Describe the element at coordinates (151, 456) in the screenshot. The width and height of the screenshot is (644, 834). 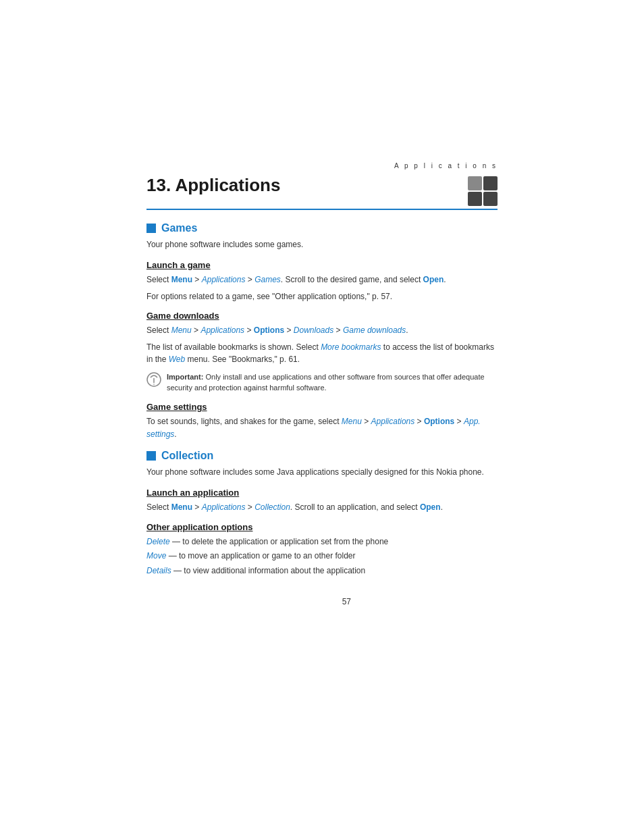
I see `collection-section-square` at that location.